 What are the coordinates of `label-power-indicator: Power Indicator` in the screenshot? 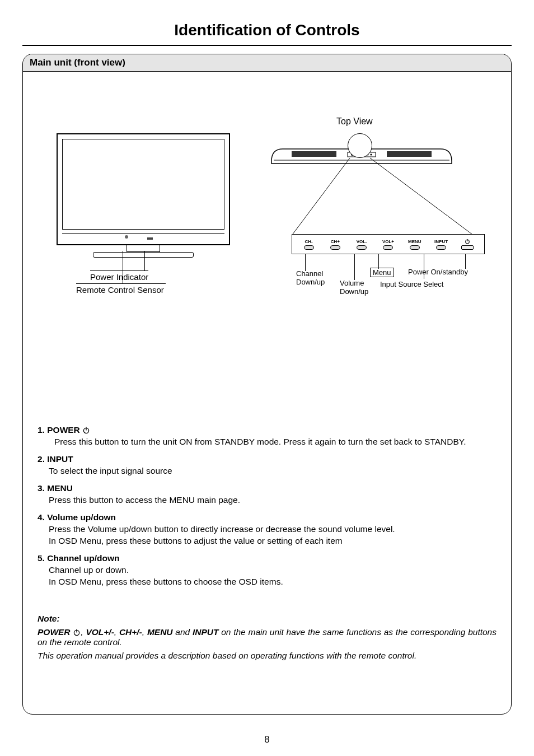 It's located at (119, 276).